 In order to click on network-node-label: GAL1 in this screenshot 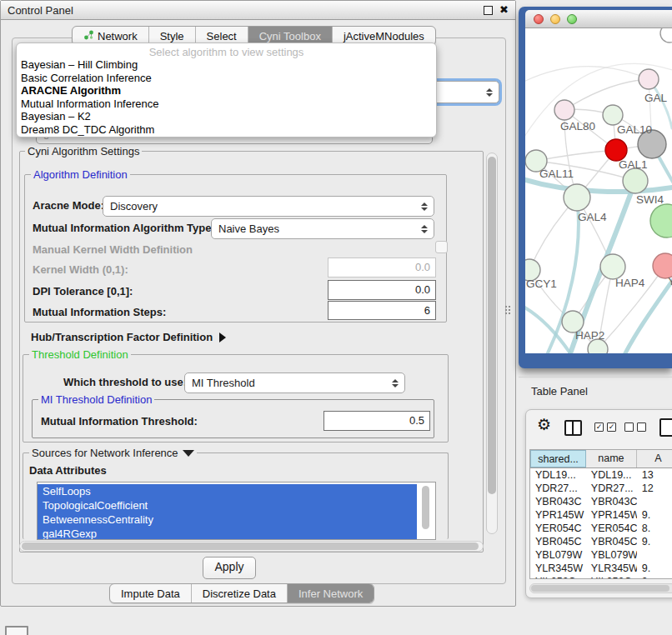, I will do `click(634, 165)`.